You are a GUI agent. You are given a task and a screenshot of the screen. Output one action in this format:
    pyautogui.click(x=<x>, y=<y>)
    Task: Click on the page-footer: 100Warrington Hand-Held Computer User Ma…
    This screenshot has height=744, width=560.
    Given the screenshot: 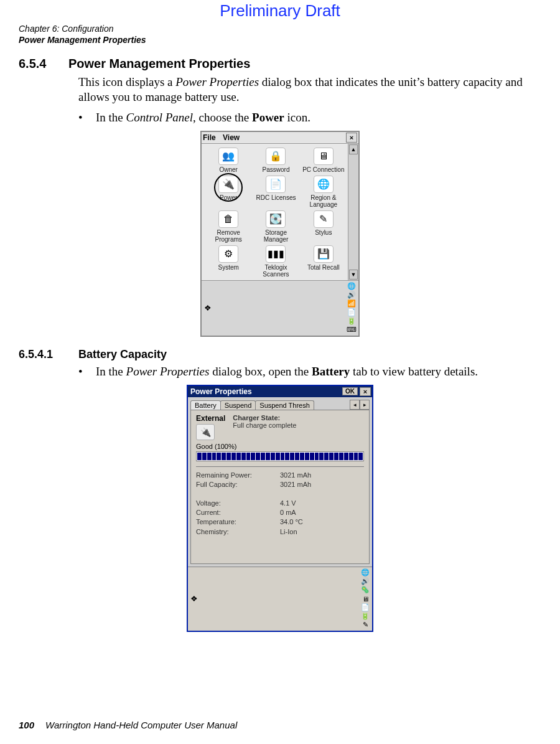 What is the action you would take?
    pyautogui.click(x=128, y=725)
    